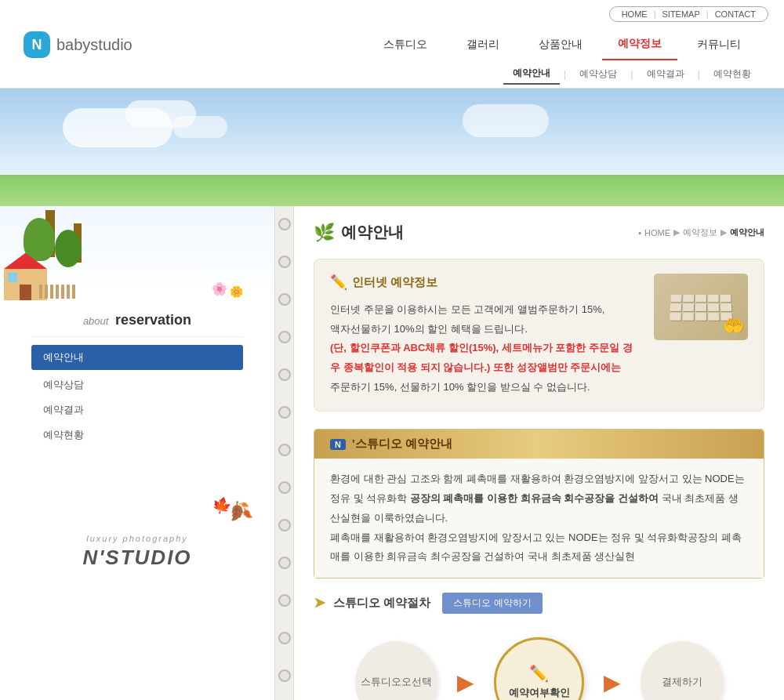 The image size is (784, 700). I want to click on studio-info-box: N '스튜디오 예약안내 환경에 대한 관심 고조와 함께 폐촉매를 재활용하여…, so click(539, 503).